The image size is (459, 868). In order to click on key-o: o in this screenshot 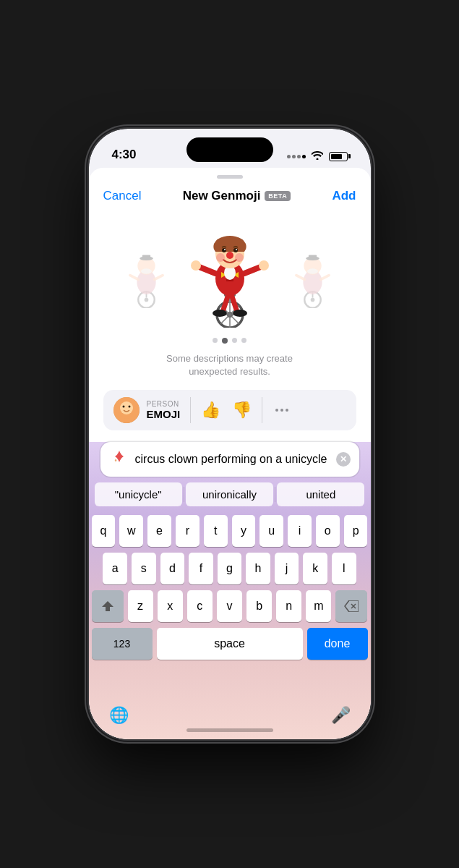, I will do `click(328, 531)`.